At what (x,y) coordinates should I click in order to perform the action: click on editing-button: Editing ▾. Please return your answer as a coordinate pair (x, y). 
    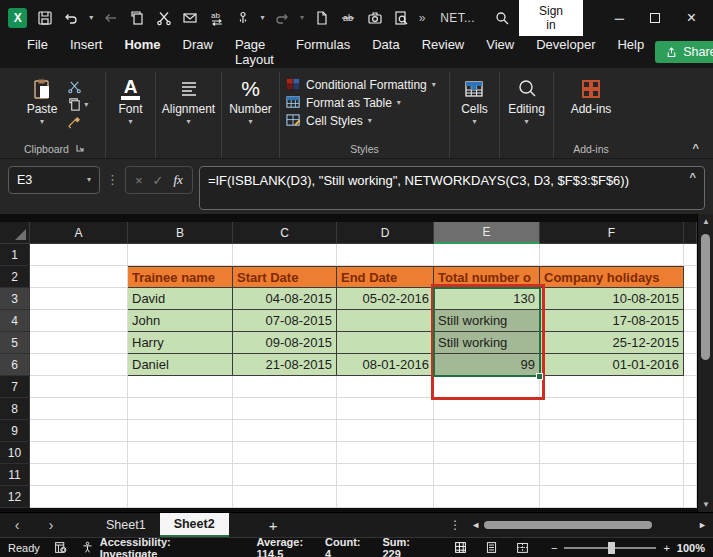
    Looking at the image, I should click on (526, 102).